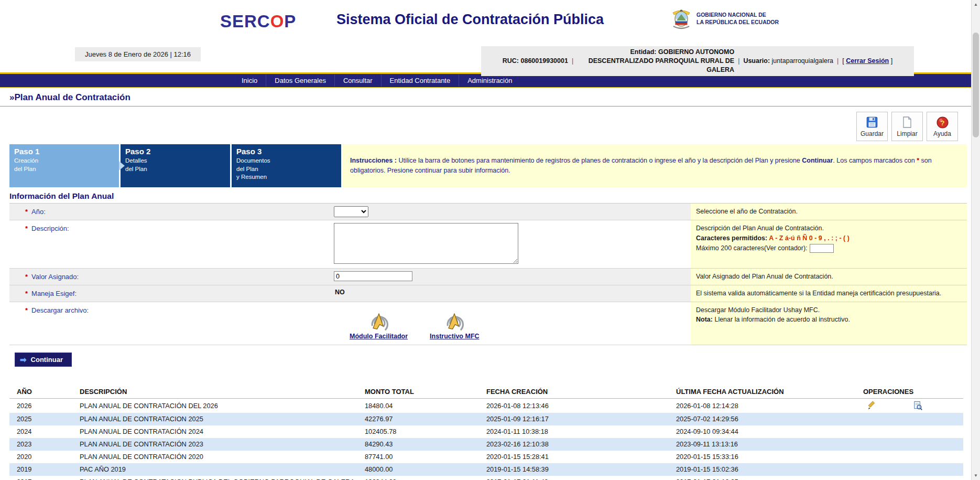 Image resolution: width=980 pixels, height=480 pixels. What do you see at coordinates (175, 166) in the screenshot?
I see `step-2-tab: Paso 2 Detalles del Plan` at bounding box center [175, 166].